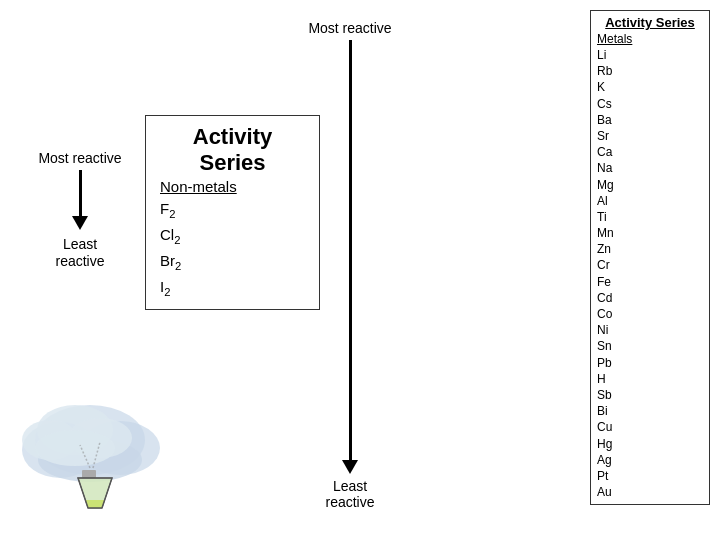 Image resolution: width=720 pixels, height=540 pixels. Describe the element at coordinates (232, 262) in the screenshot. I see `element-br2: Br2` at that location.